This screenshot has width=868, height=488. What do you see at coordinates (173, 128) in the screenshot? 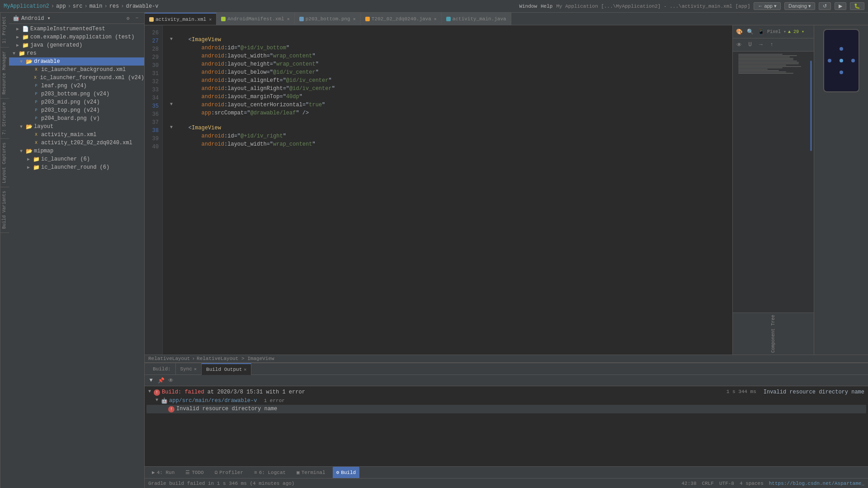
I see `fold-arrow-38: ▼` at bounding box center [173, 128].